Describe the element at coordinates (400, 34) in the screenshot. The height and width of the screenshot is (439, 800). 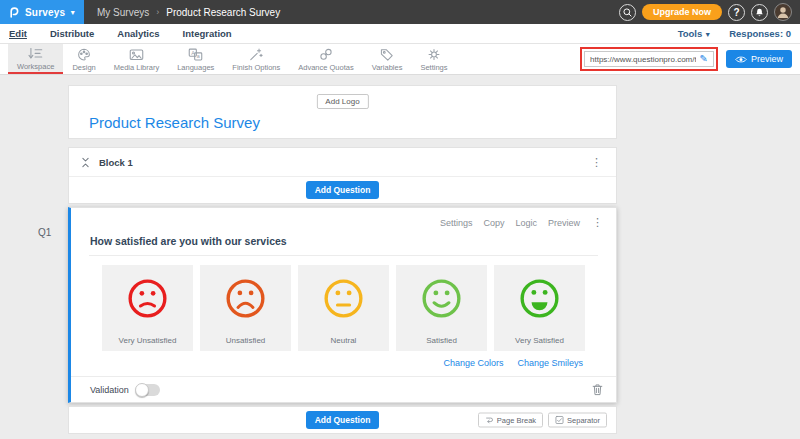
I see `section-tabs: Edit Distribute Analytics Integration To…` at that location.